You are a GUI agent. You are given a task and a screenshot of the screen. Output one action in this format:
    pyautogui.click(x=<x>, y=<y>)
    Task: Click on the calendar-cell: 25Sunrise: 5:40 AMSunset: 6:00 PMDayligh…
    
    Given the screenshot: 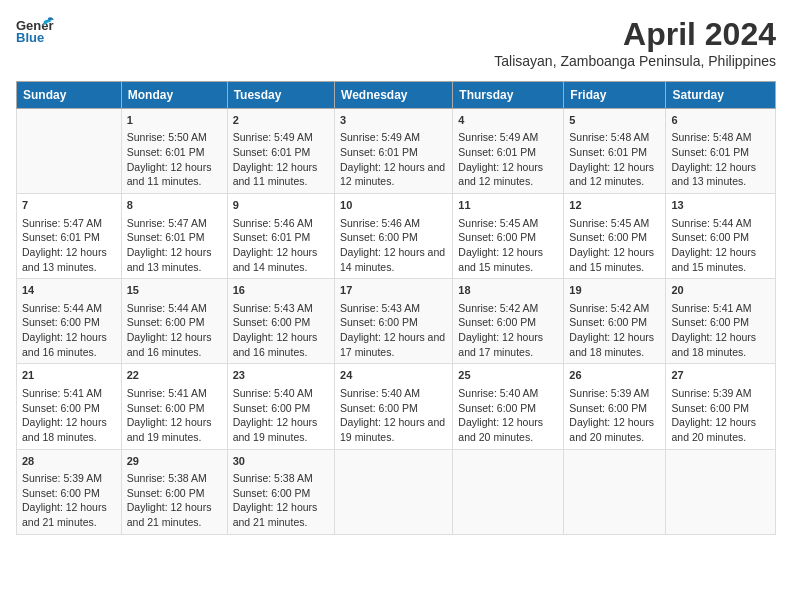 What is the action you would take?
    pyautogui.click(x=508, y=406)
    